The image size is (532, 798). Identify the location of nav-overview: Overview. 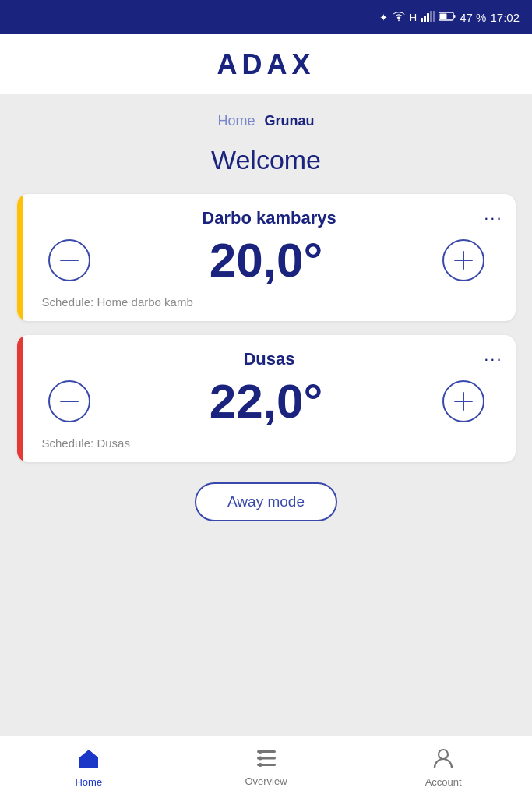
(266, 768).